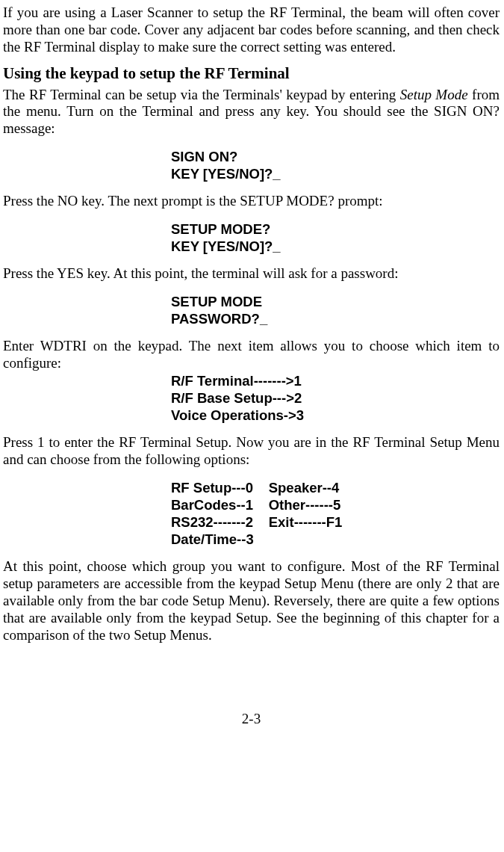 The image size is (504, 852). I want to click on final-paragraph: At this point, choose which group you wa…, so click(251, 601).